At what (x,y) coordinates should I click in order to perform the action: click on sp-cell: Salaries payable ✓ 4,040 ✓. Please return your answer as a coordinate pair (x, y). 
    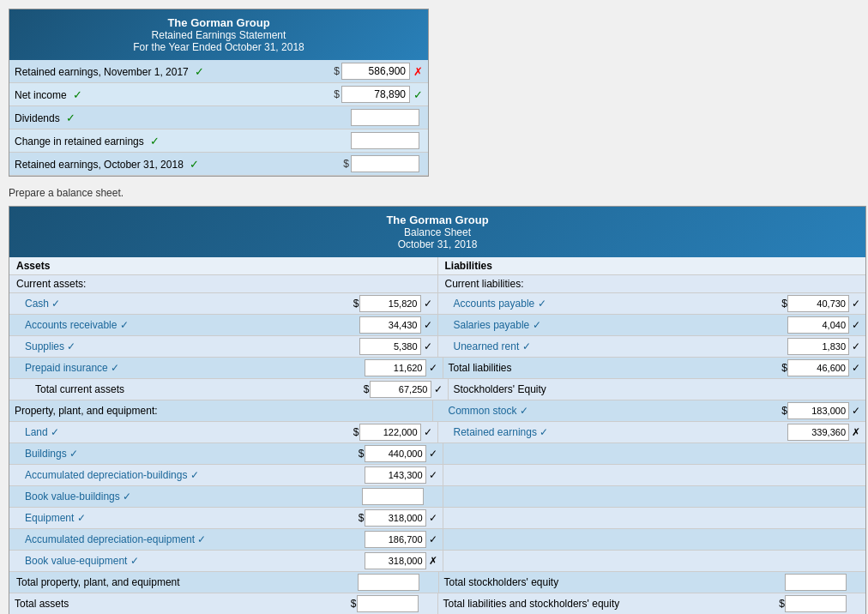
    Looking at the image, I should click on (652, 325).